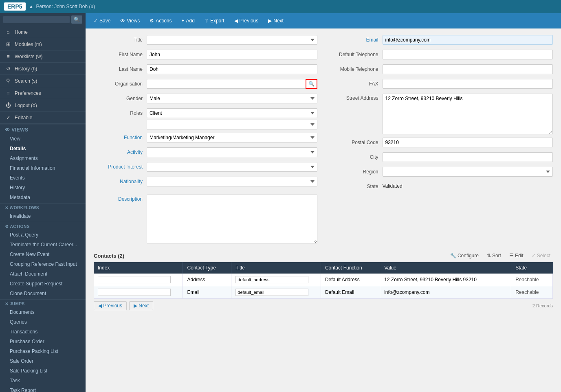  Describe the element at coordinates (43, 93) in the screenshot. I see `sidebar-item-preferences: ≡ Preferences` at that location.